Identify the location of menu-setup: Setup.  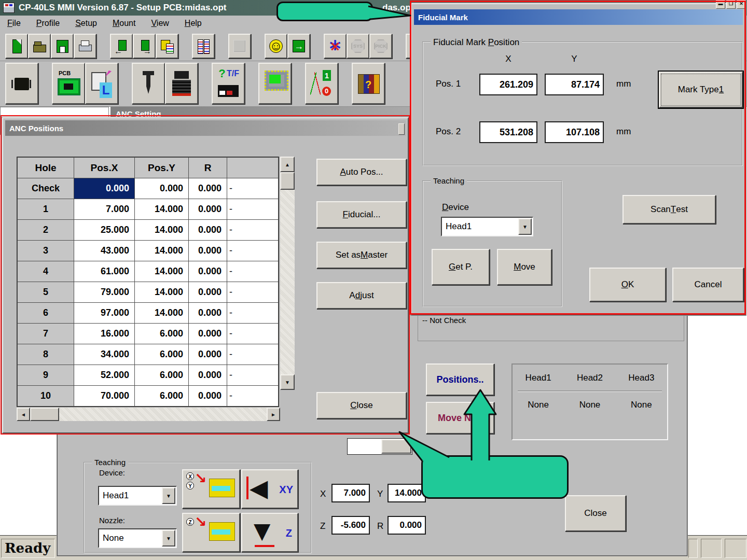
(86, 23).